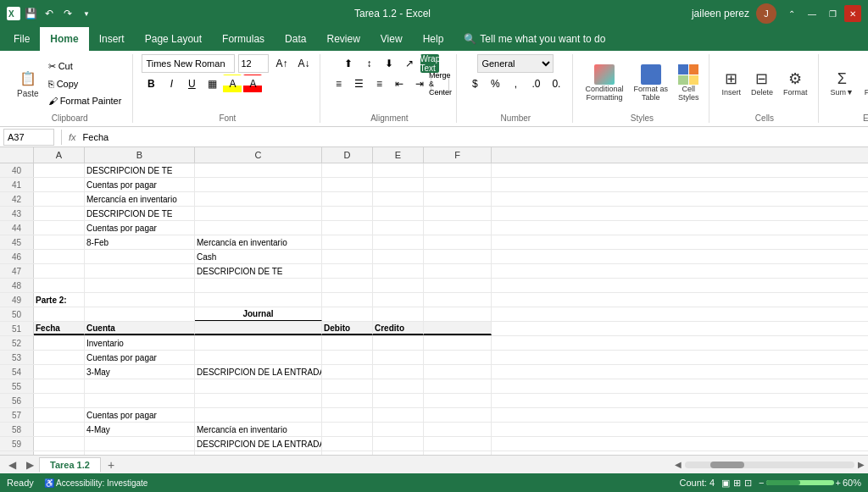 This screenshot has height=492, width=868. Describe the element at coordinates (389, 64) in the screenshot. I see `align-bottom-button: ⬇` at that location.